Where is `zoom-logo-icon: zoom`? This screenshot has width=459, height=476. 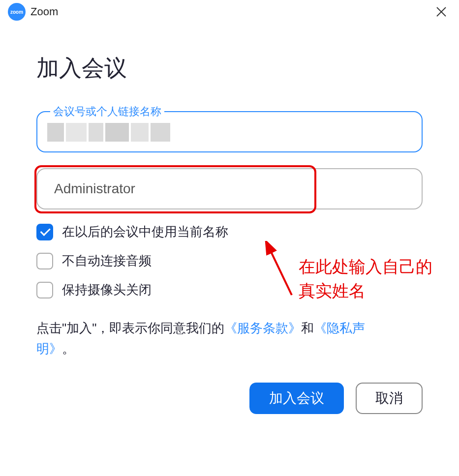
zoom-logo-icon: zoom is located at coordinates (17, 12).